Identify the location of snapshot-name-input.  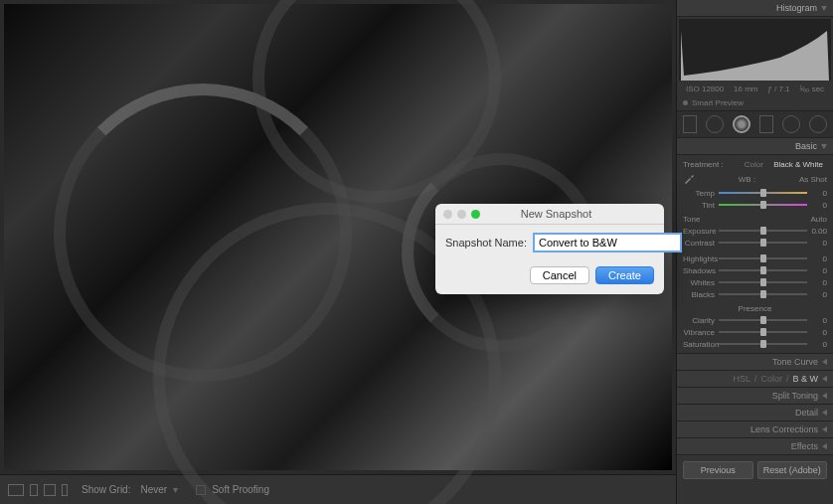
(607, 243).